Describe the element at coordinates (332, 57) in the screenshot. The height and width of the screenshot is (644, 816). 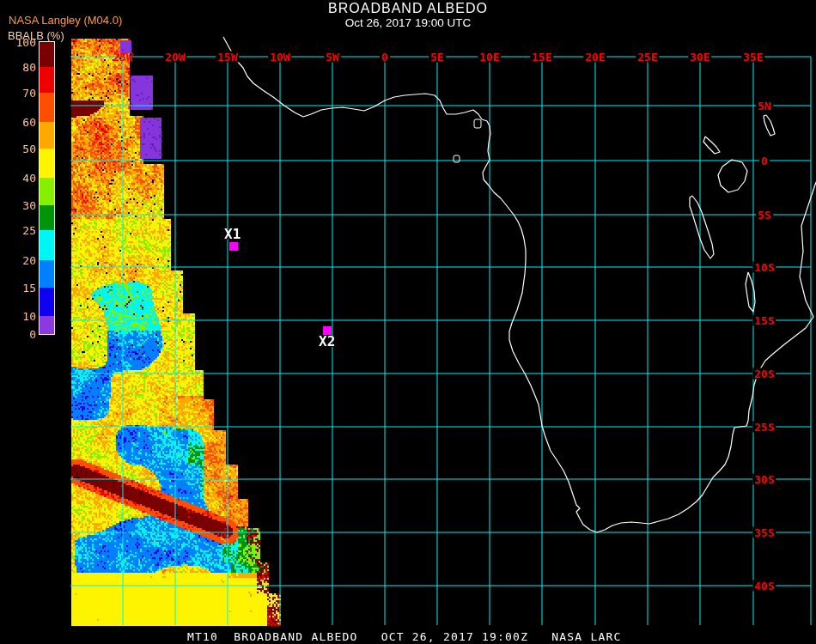
I see `lon-label-5W: 5W` at that location.